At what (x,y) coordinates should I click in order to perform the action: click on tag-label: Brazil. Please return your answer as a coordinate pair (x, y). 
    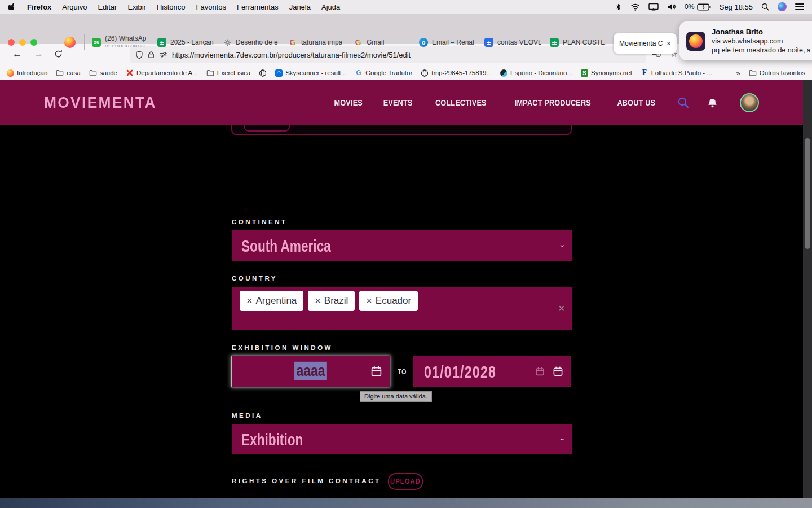
    Looking at the image, I should click on (336, 301).